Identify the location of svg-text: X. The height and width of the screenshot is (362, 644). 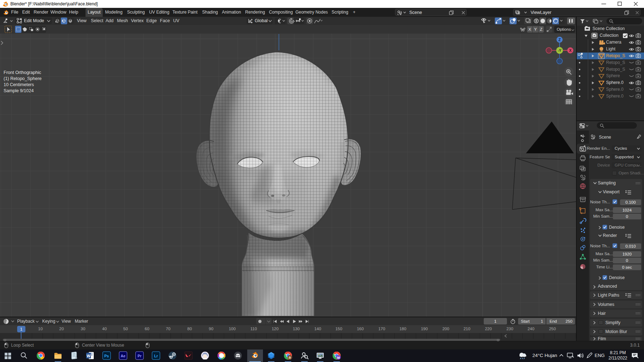
(570, 51).